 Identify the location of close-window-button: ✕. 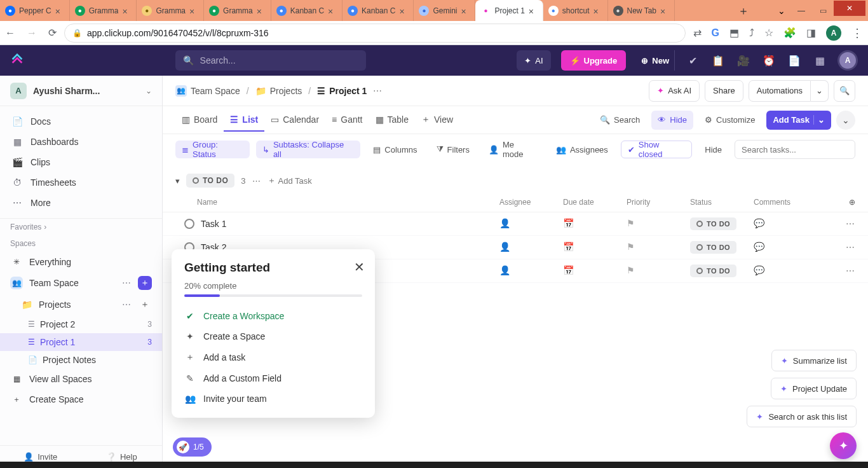
(850, 8).